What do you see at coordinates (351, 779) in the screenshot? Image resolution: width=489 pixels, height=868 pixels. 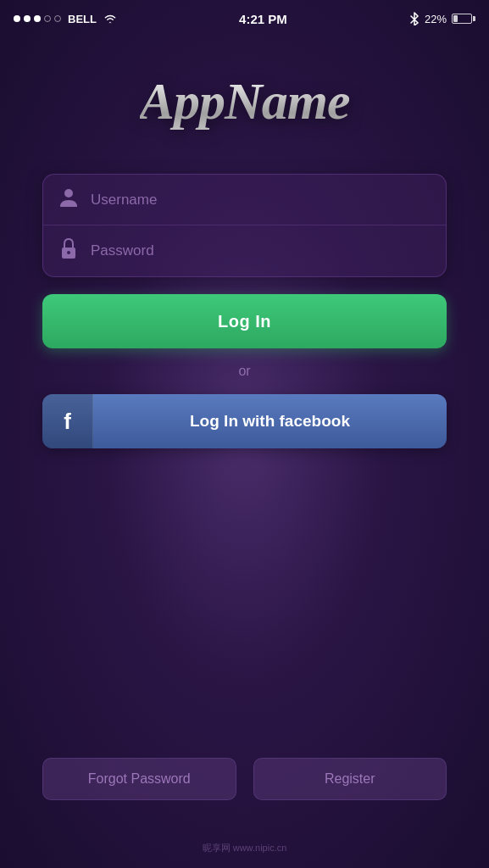 I see `register-button: Register` at bounding box center [351, 779].